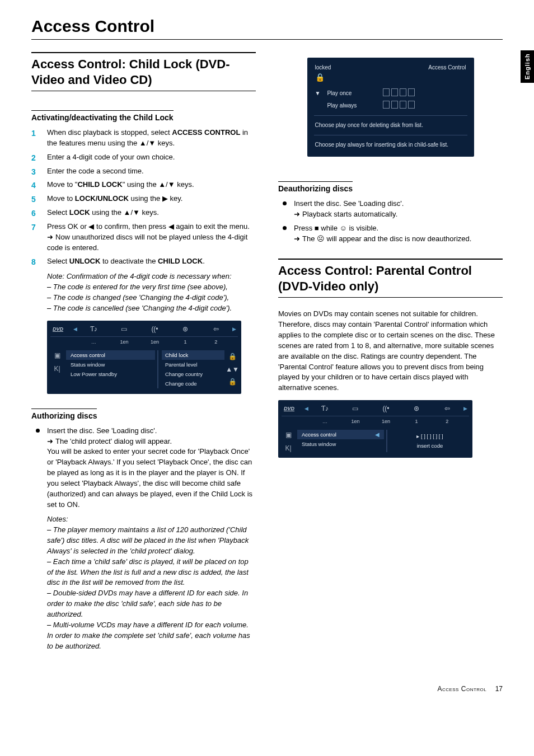 This screenshot has height=756, width=534. What do you see at coordinates (193, 374) in the screenshot?
I see `osd-submenu-item: Change country` at bounding box center [193, 374].